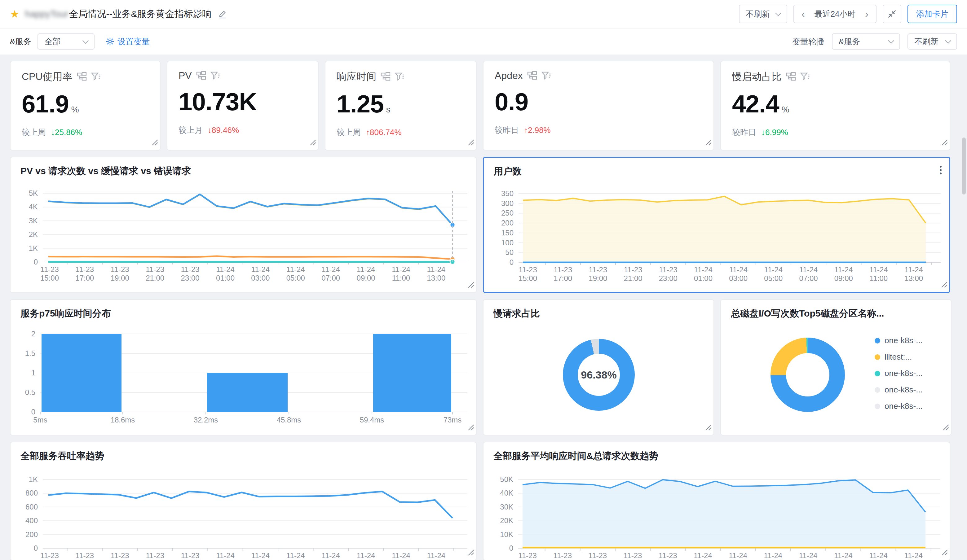 The width and height of the screenshot is (967, 560). Describe the element at coordinates (892, 14) in the screenshot. I see `collapse-button` at that location.